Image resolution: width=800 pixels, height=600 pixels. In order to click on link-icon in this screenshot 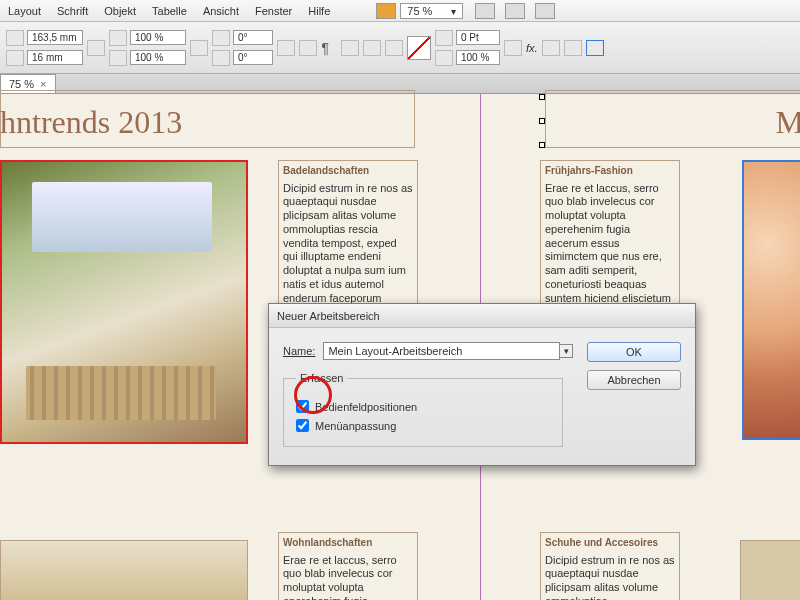, I will do `click(96, 48)`.